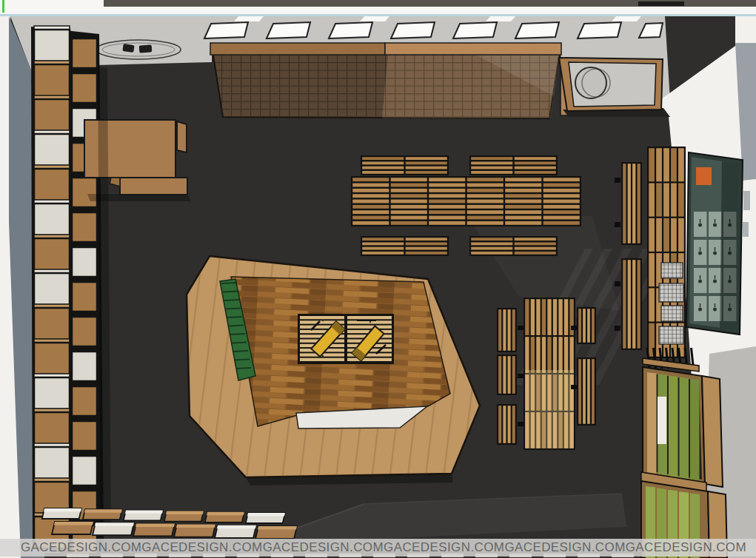 This screenshot has width=756, height=558. What do you see at coordinates (346, 339) in the screenshot?
I see `display-mat` at bounding box center [346, 339].